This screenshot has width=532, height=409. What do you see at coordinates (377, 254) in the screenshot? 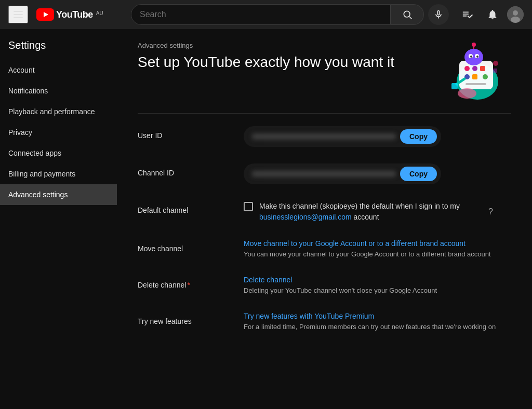
I see `move-channel-sub: You can move your channel to your Google…` at bounding box center [377, 254].